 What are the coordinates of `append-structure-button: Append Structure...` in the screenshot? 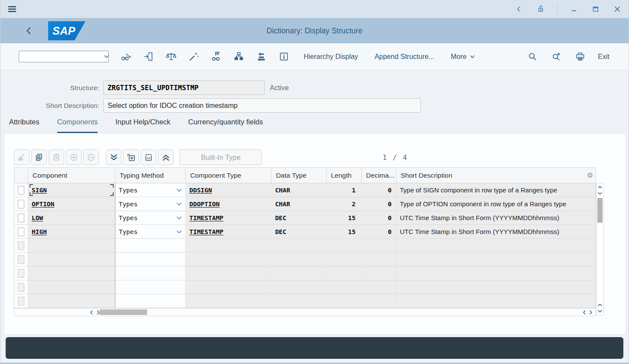 It's located at (404, 57).